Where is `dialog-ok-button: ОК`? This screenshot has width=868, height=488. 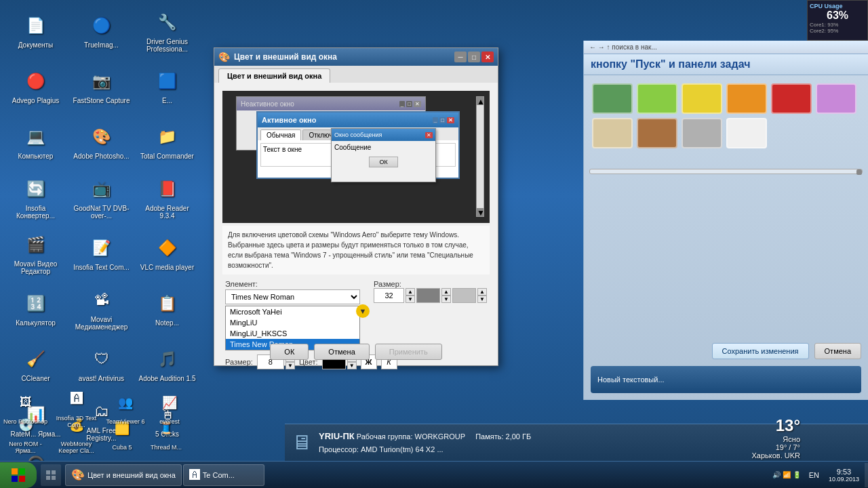 dialog-ok-button: ОК is located at coordinates (289, 352).